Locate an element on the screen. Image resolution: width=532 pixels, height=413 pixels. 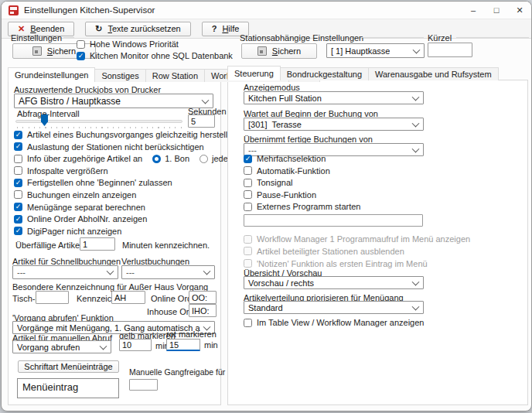
checkbox-row: Pause-Funktion is located at coordinates (340, 195).